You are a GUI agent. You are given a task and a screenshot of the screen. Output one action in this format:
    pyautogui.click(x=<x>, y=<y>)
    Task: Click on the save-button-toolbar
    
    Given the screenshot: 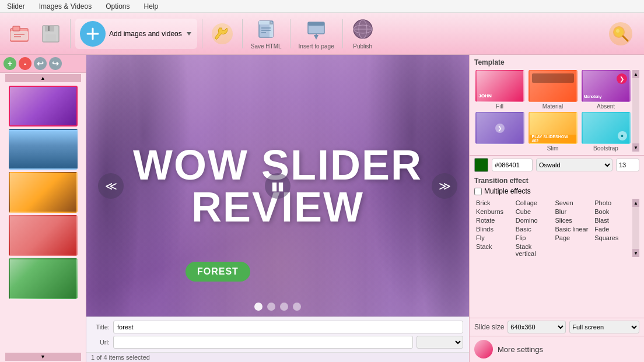 What is the action you would take?
    pyautogui.click(x=51, y=34)
    